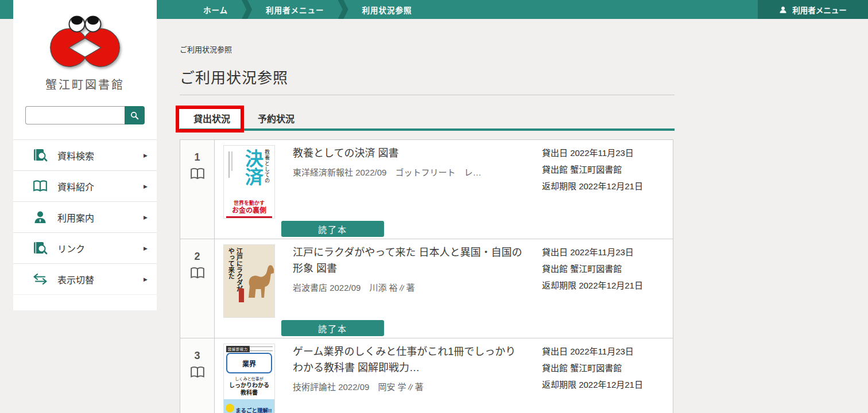 The image size is (868, 413). I want to click on search-input, so click(75, 115).